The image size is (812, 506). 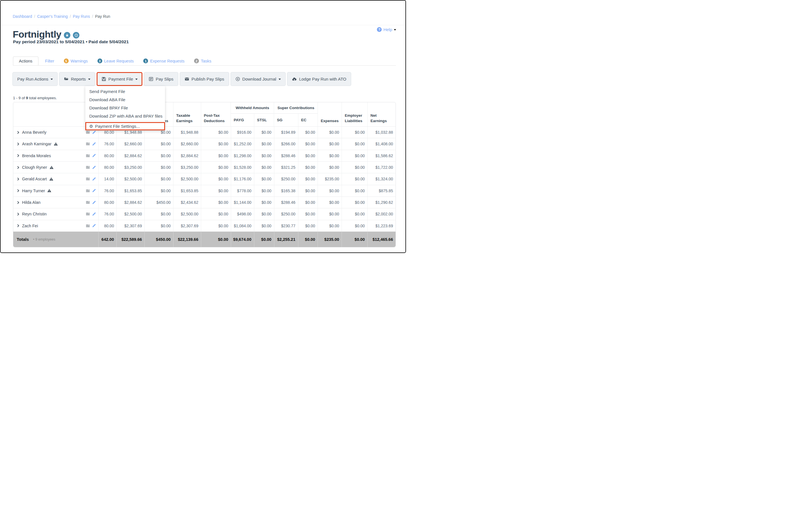 I want to click on cell-hours: 76.00, so click(x=108, y=191).